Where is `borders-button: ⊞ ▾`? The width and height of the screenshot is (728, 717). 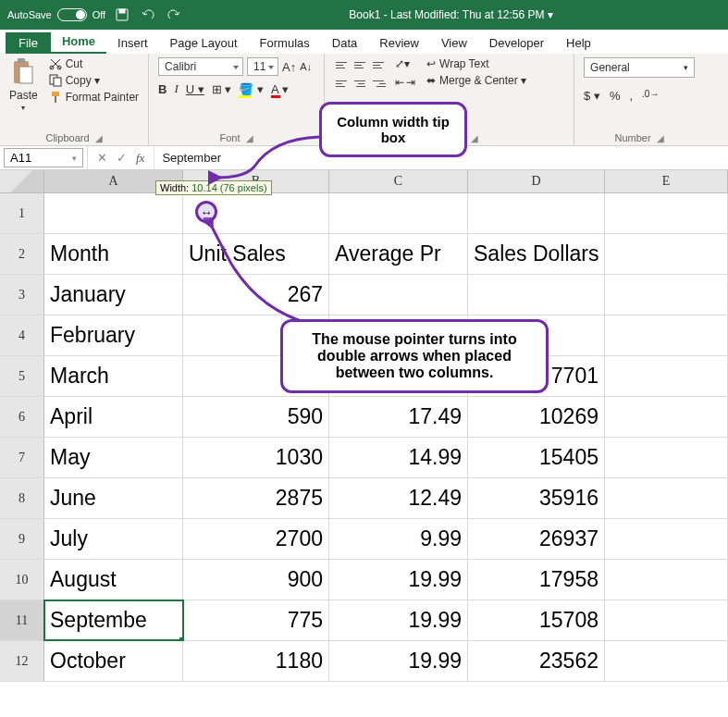 borders-button: ⊞ ▾ is located at coordinates (222, 89).